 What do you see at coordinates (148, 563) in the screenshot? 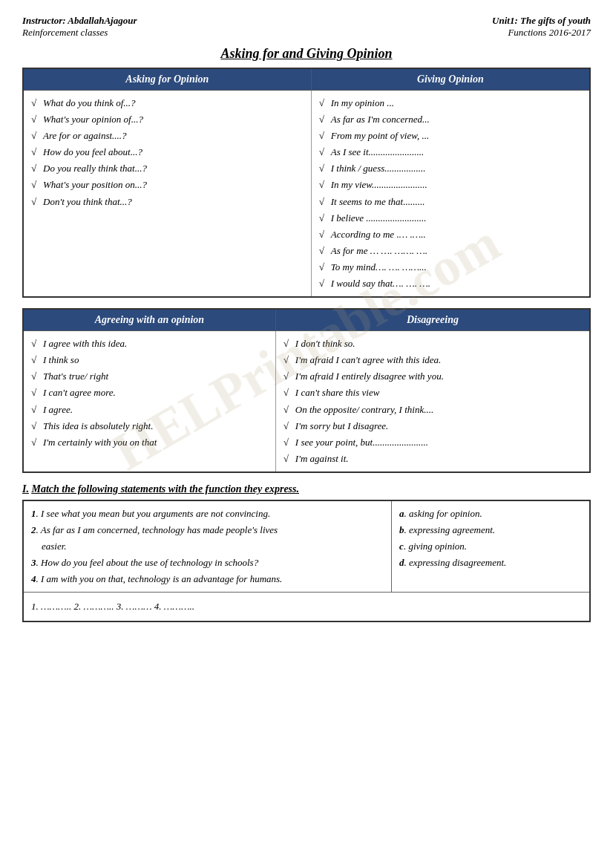
I see `item-text: . How do you feel about the use of techn…` at bounding box center [148, 563].